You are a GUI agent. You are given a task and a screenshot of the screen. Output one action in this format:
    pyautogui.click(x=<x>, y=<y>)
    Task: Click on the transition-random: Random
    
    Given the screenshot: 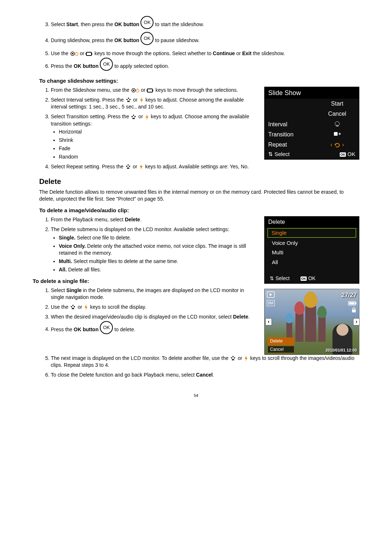 What is the action you would take?
    pyautogui.click(x=158, y=157)
    